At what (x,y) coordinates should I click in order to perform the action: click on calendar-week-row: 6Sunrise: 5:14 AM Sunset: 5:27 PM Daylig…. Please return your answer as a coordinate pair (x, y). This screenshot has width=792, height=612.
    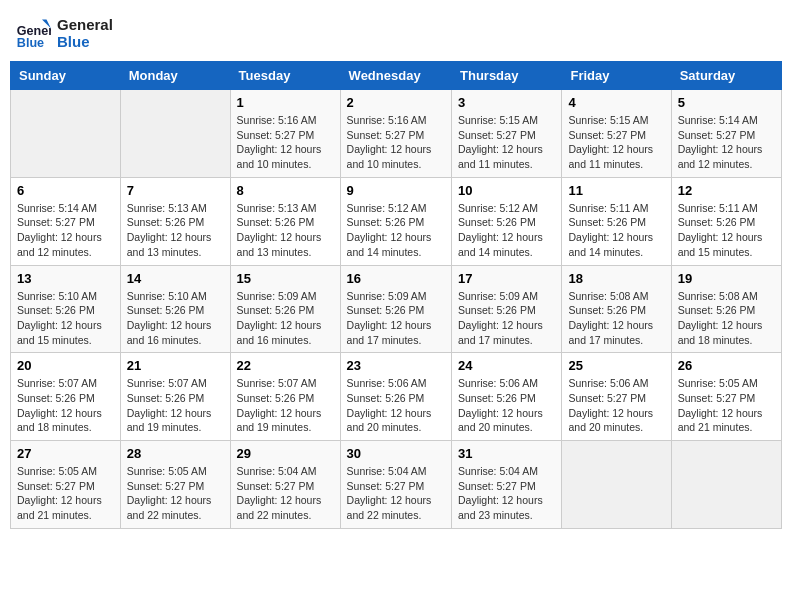
    Looking at the image, I should click on (396, 221).